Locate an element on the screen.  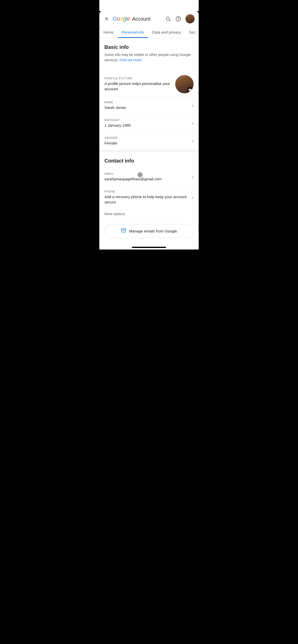
birthday-info: BIRTHDAY 1 January 1980 is located at coordinates (148, 123).